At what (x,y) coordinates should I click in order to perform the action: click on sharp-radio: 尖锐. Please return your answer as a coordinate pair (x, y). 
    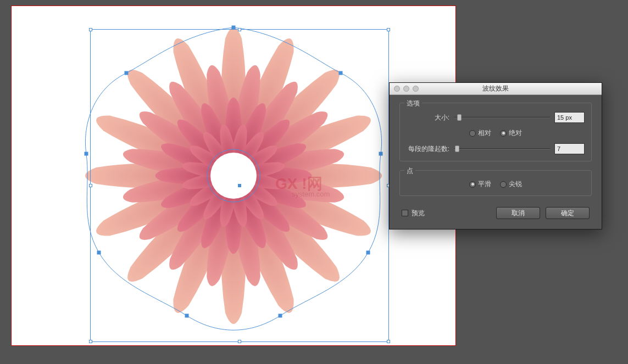
    Looking at the image, I should click on (511, 184).